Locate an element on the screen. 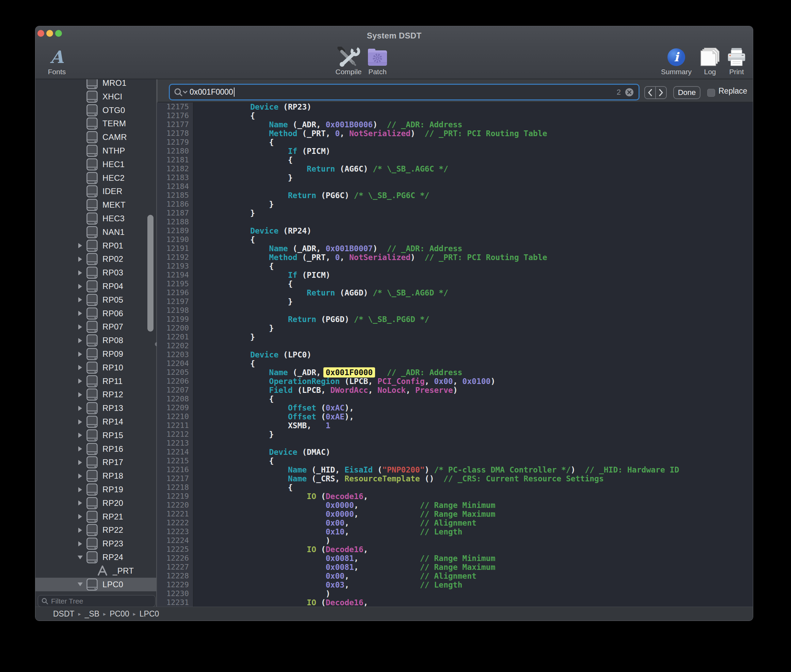  code-line: 12217 Name (_CRS, ResourceTemplate () //… is located at coordinates (455, 478).